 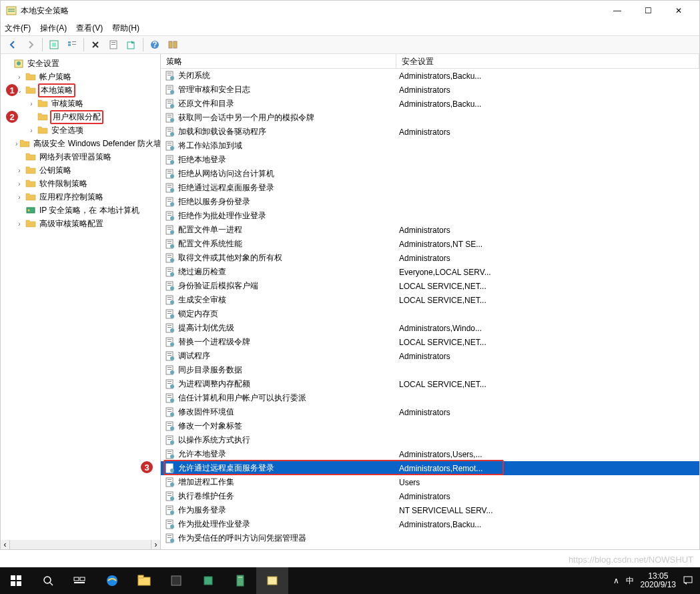 What do you see at coordinates (430, 244) in the screenshot?
I see `policy-row: 配置文件系统性能Administrators,NT SE...` at bounding box center [430, 244].